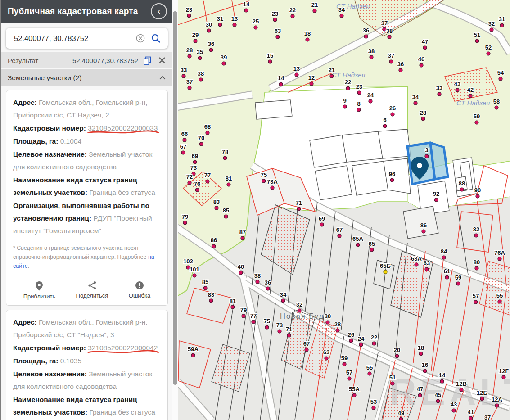  What do you see at coordinates (156, 38) in the screenshot?
I see `search-icon` at bounding box center [156, 38].